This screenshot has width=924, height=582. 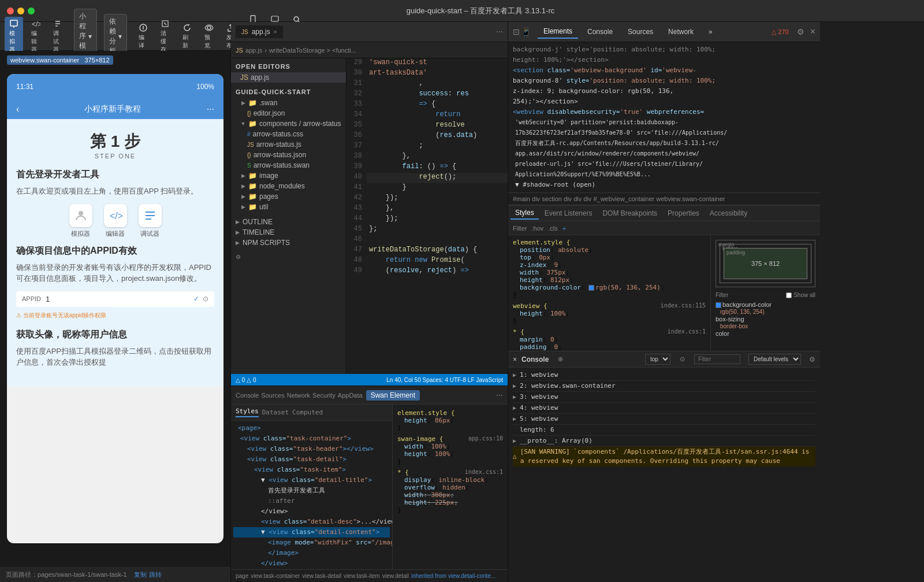 I want to click on editor-toolbar: JS app.js × ⋯, so click(x=370, y=32).